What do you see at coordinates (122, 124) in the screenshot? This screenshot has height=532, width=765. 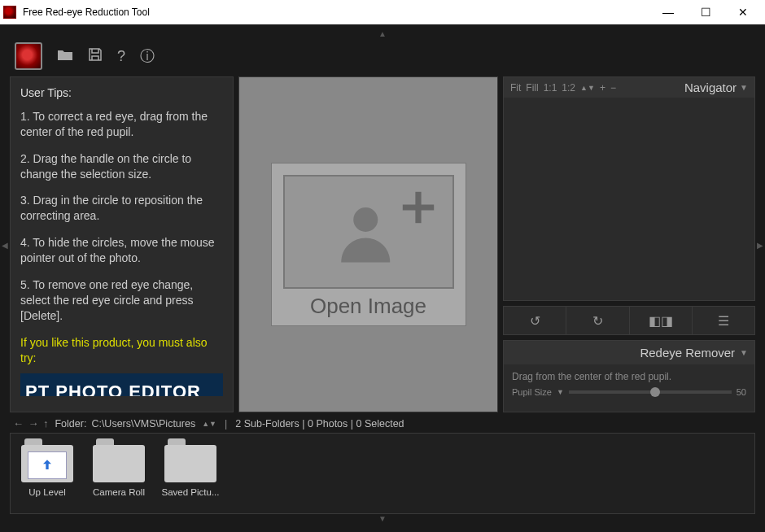 I see `tip-1: 1. To correct a red eye, drag from the c…` at bounding box center [122, 124].